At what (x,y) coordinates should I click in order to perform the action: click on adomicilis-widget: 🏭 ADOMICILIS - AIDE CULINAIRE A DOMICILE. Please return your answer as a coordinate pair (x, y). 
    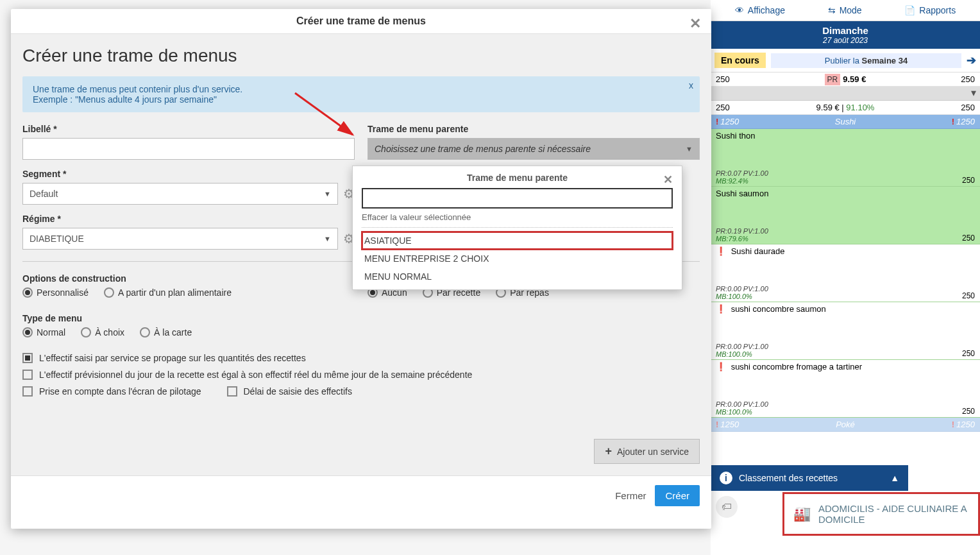
    Looking at the image, I should click on (881, 514).